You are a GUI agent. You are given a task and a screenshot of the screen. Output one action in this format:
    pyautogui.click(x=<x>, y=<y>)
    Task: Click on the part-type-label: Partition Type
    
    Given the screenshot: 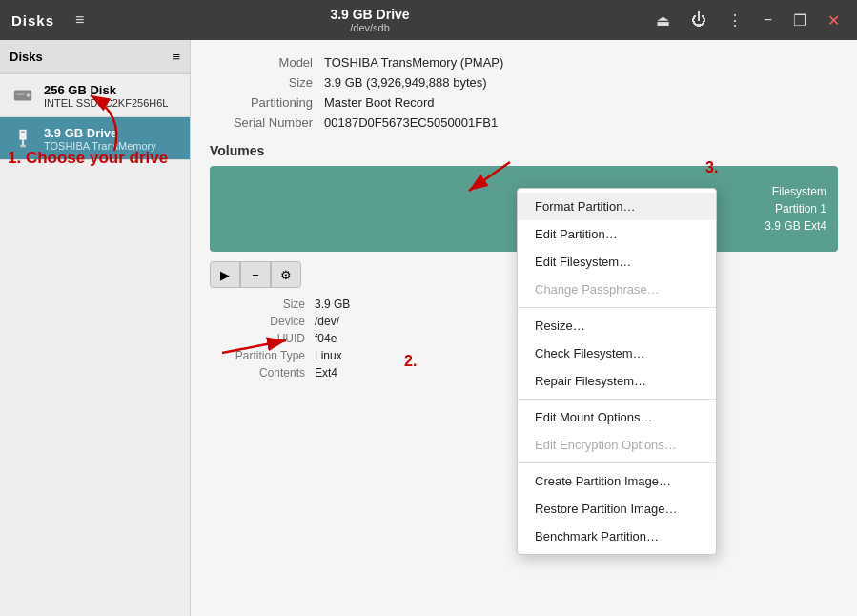 What is the action you would take?
    pyautogui.click(x=262, y=356)
    